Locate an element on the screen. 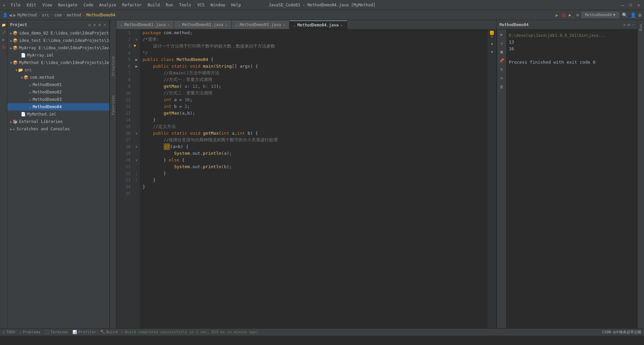 The height and width of the screenshot is (345, 644). sidebar-commit-icon: ⎇ is located at coordinates (4, 32).